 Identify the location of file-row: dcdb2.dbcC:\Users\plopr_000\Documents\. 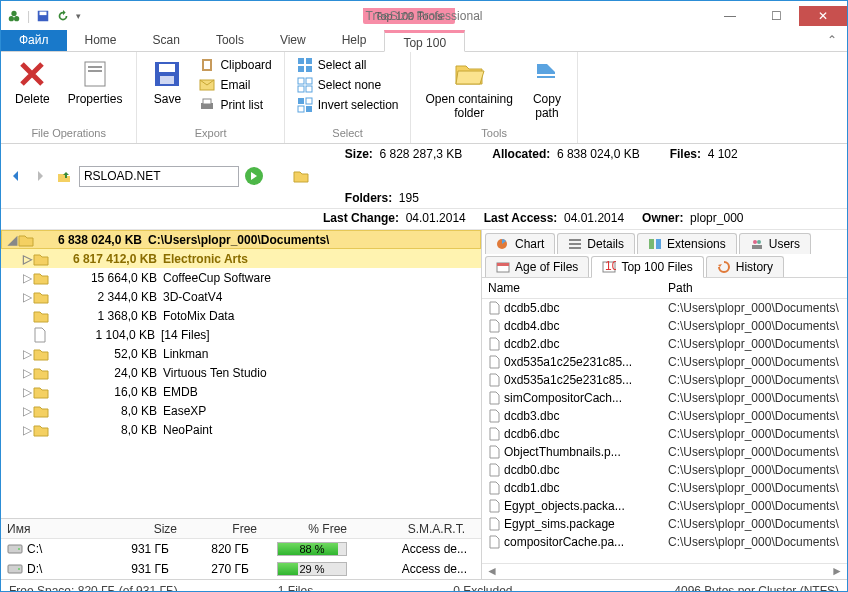
(664, 344).